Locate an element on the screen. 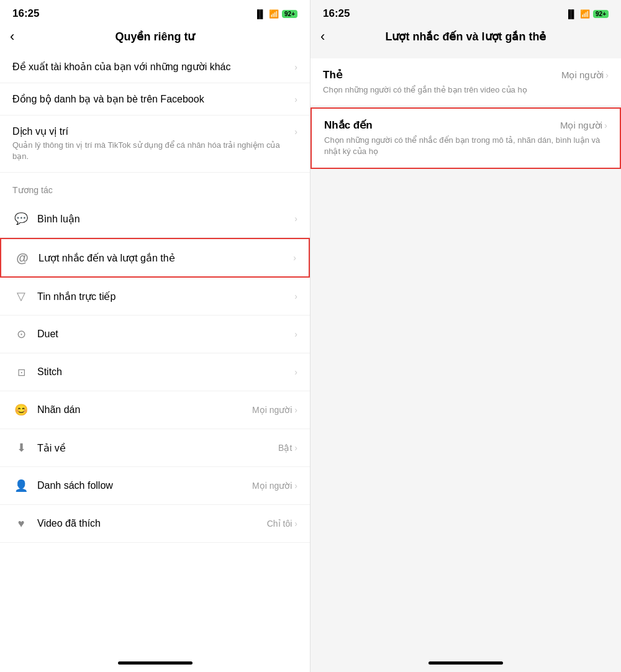 The width and height of the screenshot is (621, 672). nhac-den-desc: Chọn những người có thể nhắc đến bạn tro… is located at coordinates (466, 146).